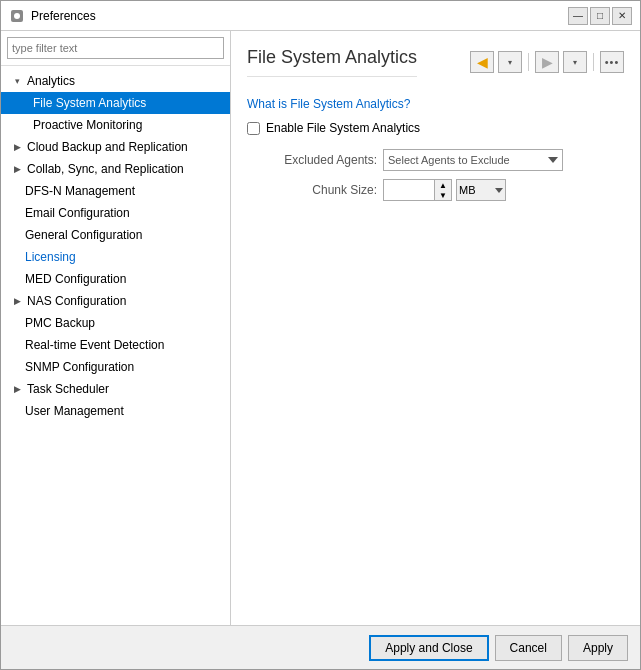 This screenshot has width=641, height=670. Describe the element at coordinates (116, 389) in the screenshot. I see `sidebar-item-task-scheduler: ▶ Task Scheduler` at that location.